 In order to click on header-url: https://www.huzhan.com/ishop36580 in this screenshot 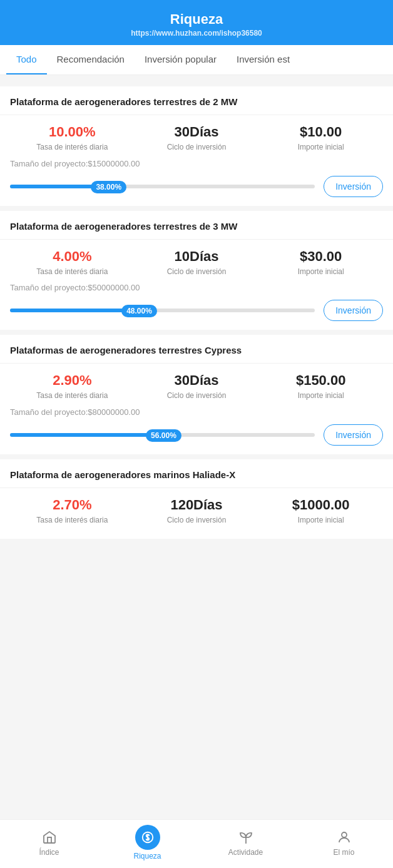, I will do `click(196, 33)`.